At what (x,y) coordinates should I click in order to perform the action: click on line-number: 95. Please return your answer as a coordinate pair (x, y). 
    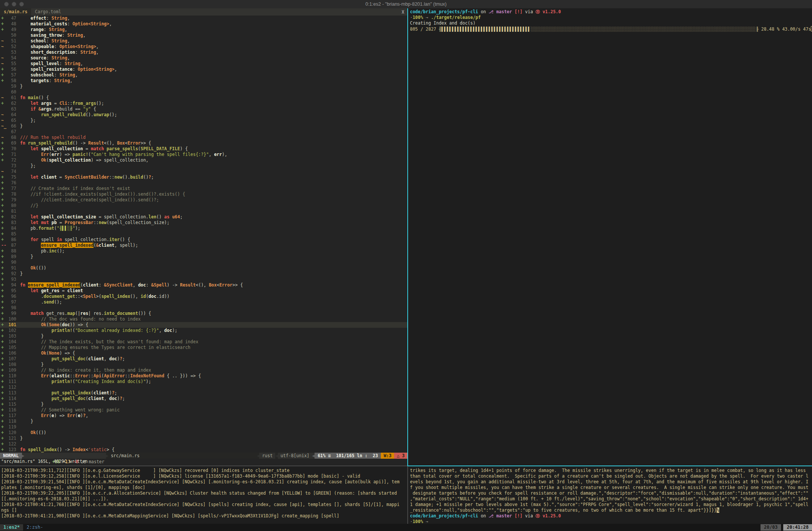
    Looking at the image, I should click on (11, 291).